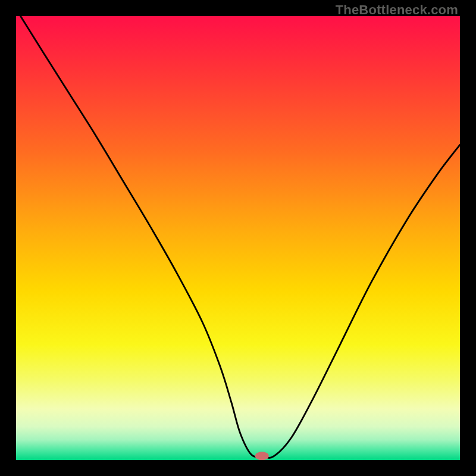 The image size is (476, 476). I want to click on optimum-point, so click(262, 456).